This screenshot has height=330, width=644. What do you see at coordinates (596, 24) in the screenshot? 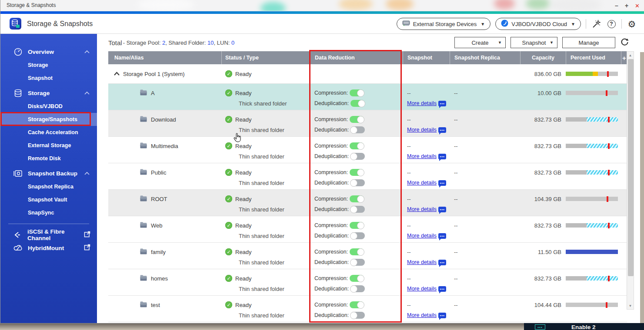
I see `diagnostic-wand-icon` at bounding box center [596, 24].